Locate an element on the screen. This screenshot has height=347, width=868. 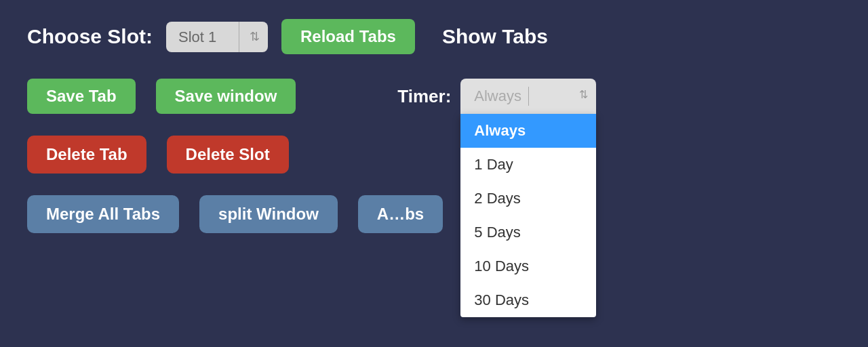
slot-select-wrapper: Slot 1 Slot 2 Slot 3 is located at coordinates (217, 37).